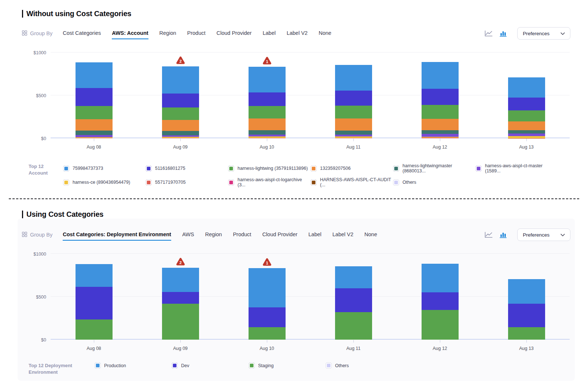 The width and height of the screenshot is (588, 391). Describe the element at coordinates (82, 34) in the screenshot. I see `group-by-tab: Cost Categories` at that location.